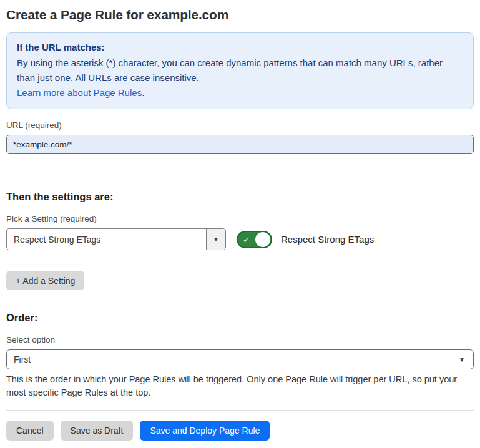  What do you see at coordinates (143, 92) in the screenshot?
I see `link-period: .` at bounding box center [143, 92].